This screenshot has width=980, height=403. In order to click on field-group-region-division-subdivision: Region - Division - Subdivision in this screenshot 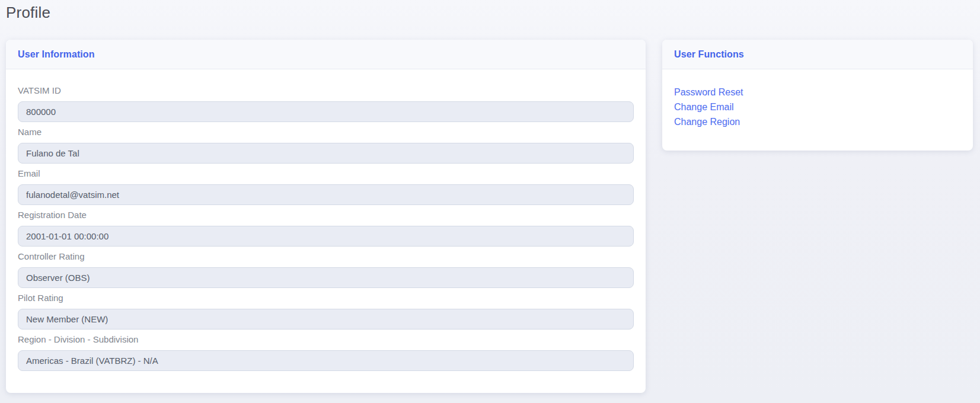, I will do `click(326, 352)`.